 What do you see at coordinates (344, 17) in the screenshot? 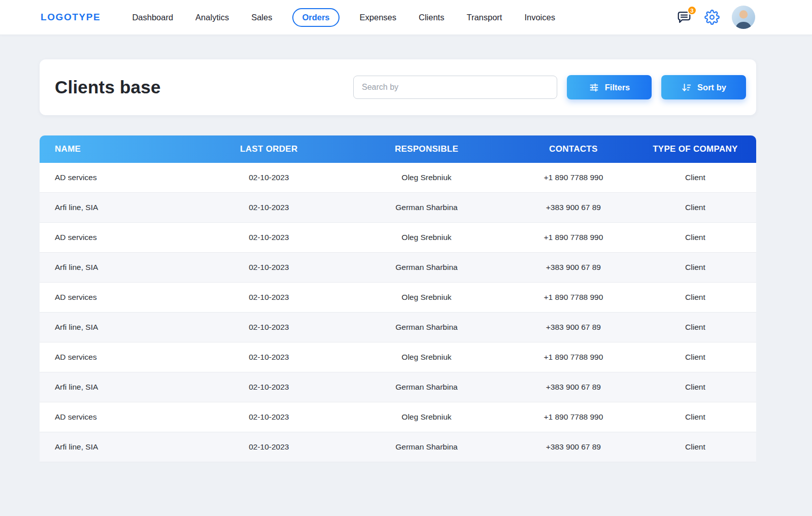
I see `main-nav: Dashboard Analytics Sales Orders Expense…` at bounding box center [344, 17].